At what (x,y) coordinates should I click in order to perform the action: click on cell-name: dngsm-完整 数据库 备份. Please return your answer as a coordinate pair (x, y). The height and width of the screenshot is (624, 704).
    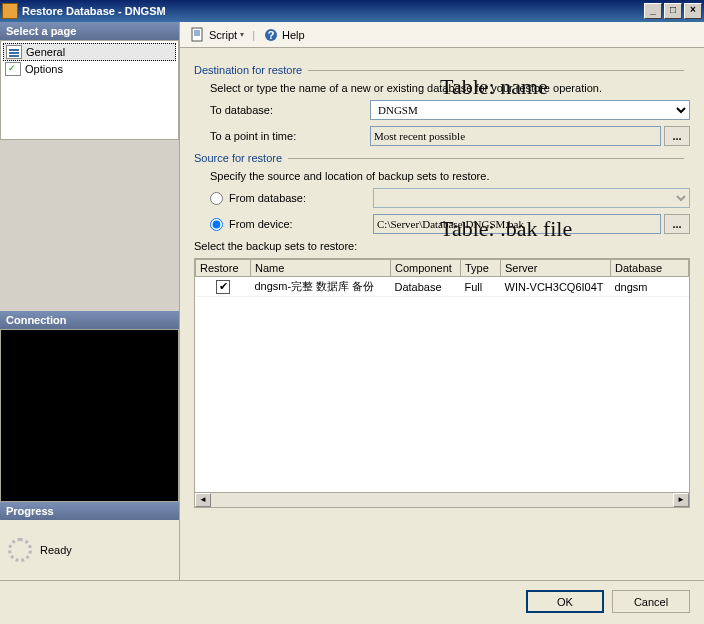
    Looking at the image, I should click on (321, 287).